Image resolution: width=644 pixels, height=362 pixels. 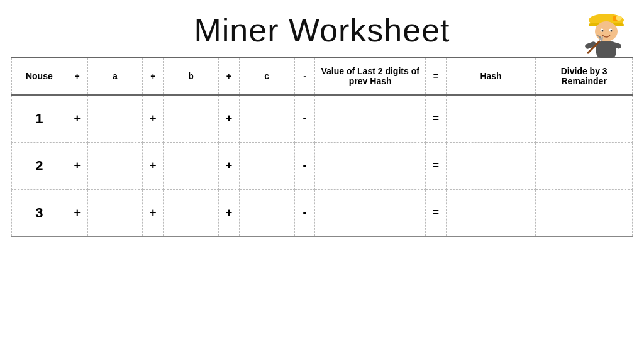 What do you see at coordinates (267, 76) in the screenshot?
I see `col-header-c: c` at bounding box center [267, 76].